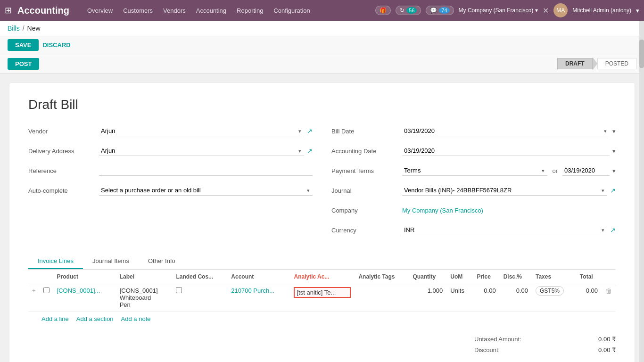  I want to click on breadcrumb: Bills / New, so click(322, 28).